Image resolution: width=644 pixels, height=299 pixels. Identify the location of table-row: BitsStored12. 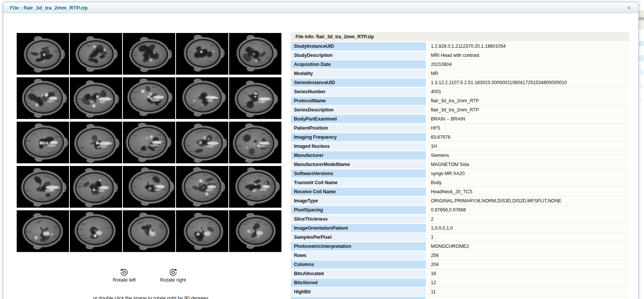
(460, 283).